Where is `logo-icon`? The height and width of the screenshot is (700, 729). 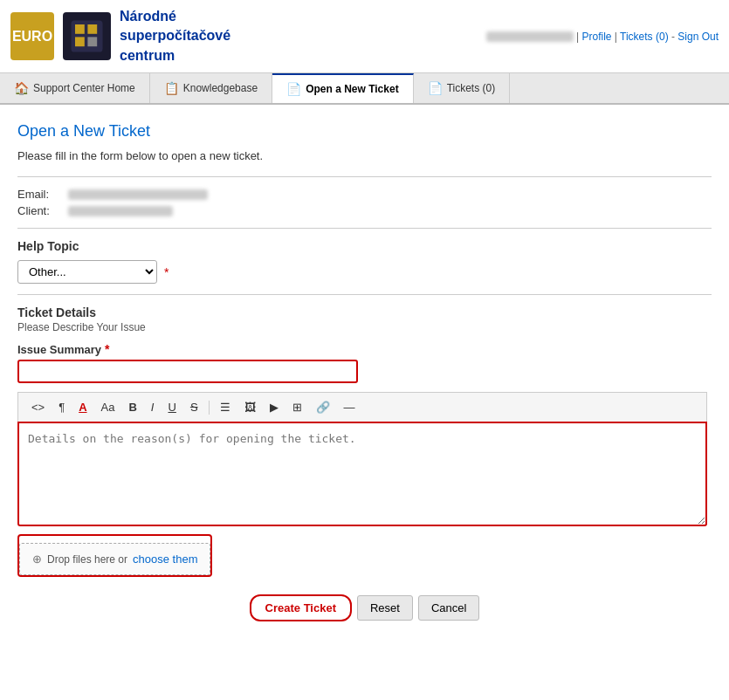 logo-icon is located at coordinates (87, 37).